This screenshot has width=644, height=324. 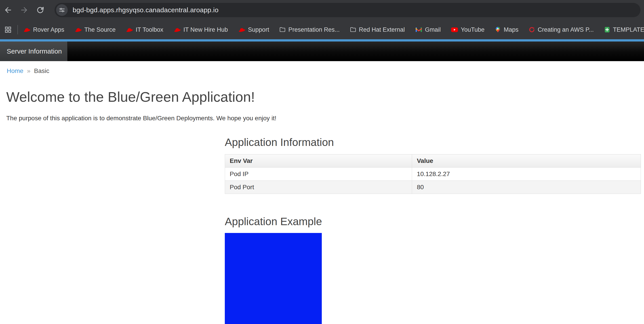 What do you see at coordinates (42, 71) in the screenshot?
I see `breadcrumb-current: Basic` at bounding box center [42, 71].